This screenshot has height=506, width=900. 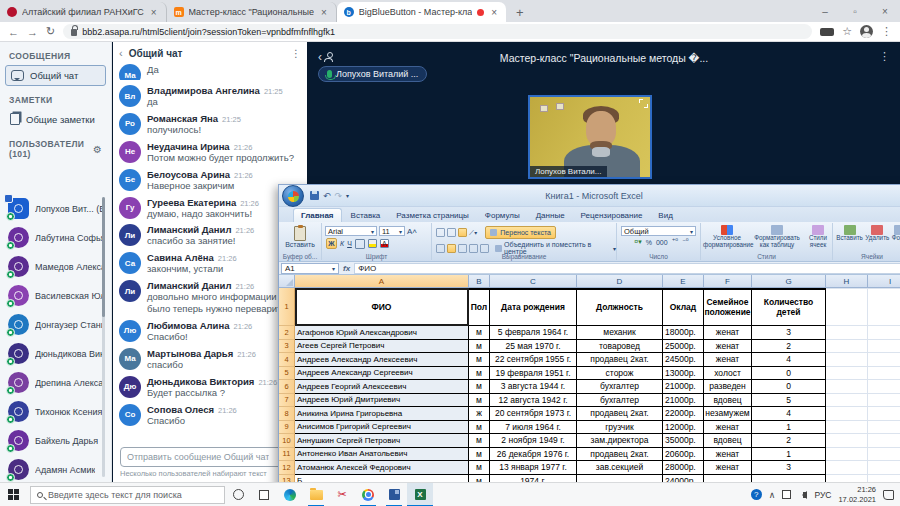 What do you see at coordinates (877, 234) in the screenshot?
I see `delete-cells-button: Удалить` at bounding box center [877, 234].